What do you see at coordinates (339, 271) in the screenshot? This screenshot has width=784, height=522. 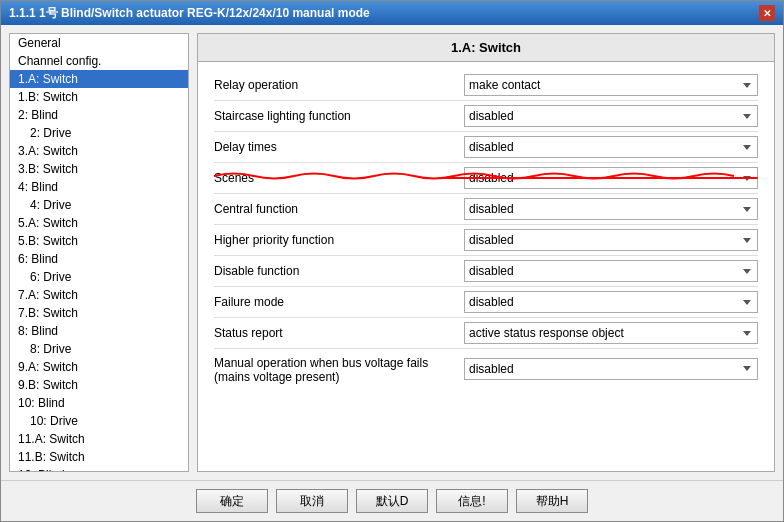 I see `form-label-disable-function: Disable function` at bounding box center [339, 271].